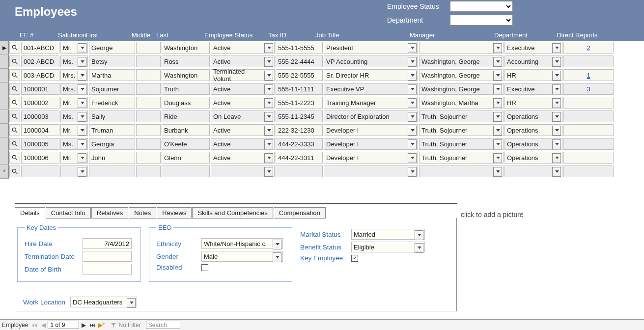 This screenshot has width=644, height=330. Describe the element at coordinates (322, 48) in the screenshot. I see `table-row: ▶001-ABCDMr.GeorgeWashingtonActive555-11…` at that location.